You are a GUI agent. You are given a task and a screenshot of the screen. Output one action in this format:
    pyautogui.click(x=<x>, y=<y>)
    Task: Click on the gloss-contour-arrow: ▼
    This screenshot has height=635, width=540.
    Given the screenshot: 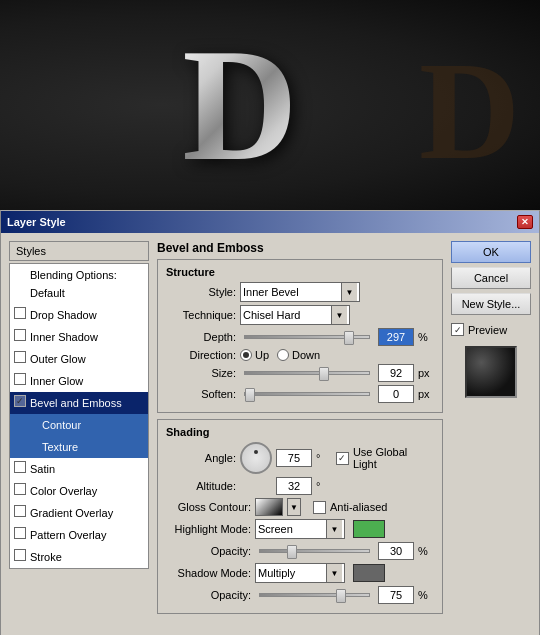 What is the action you would take?
    pyautogui.click(x=294, y=507)
    